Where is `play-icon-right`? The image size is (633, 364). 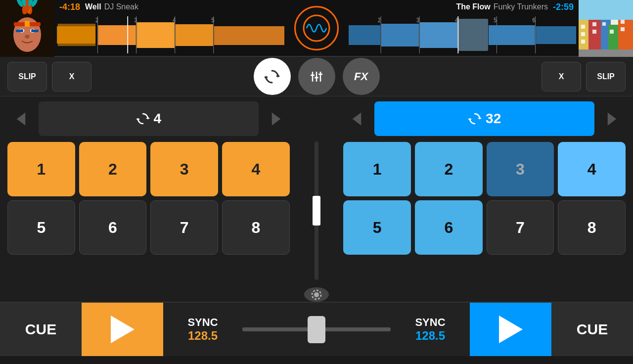
play-icon-right is located at coordinates (511, 329).